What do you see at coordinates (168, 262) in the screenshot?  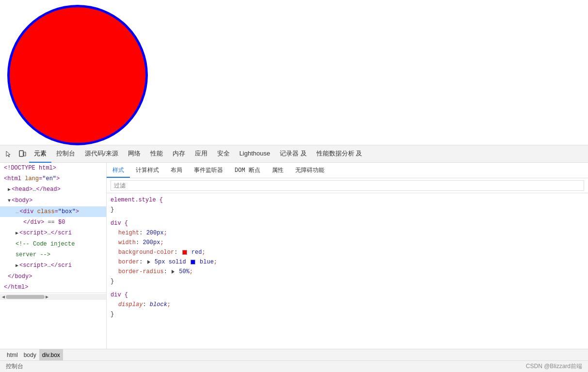 I see `css-prop-border: border: 5px solid blue;` at bounding box center [168, 262].